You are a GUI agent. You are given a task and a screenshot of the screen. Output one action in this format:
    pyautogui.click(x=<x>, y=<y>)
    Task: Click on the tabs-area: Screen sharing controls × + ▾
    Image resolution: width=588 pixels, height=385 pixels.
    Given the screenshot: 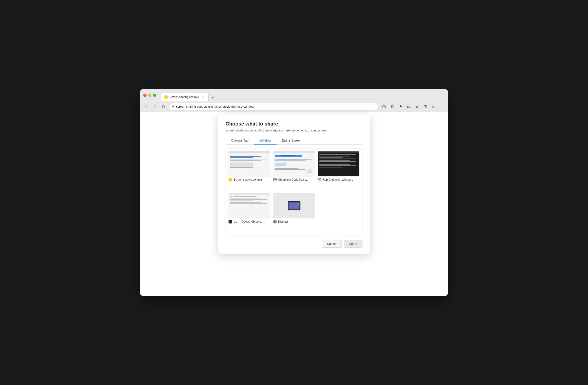 What is the action you would take?
    pyautogui.click(x=302, y=95)
    